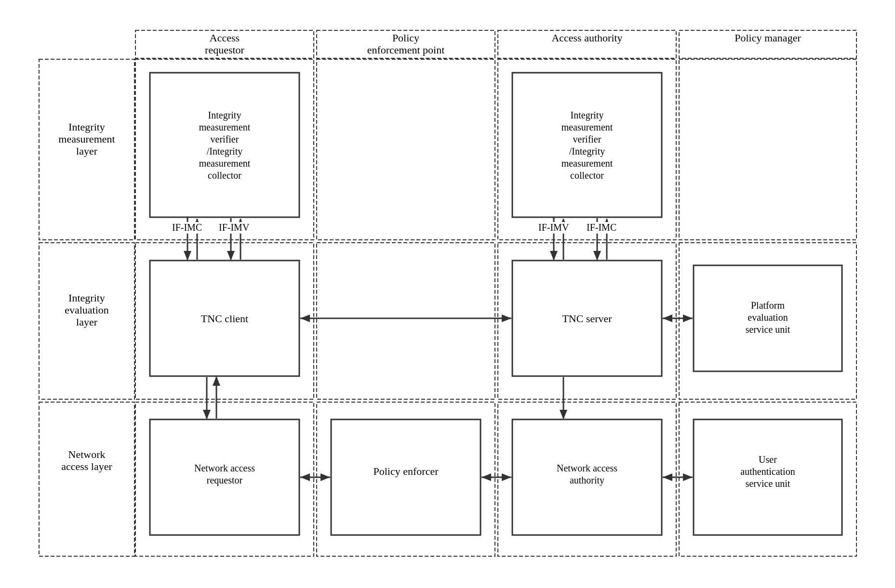 The height and width of the screenshot is (588, 895). Describe the element at coordinates (768, 38) in the screenshot. I see `svg-text: Policy manager` at that location.